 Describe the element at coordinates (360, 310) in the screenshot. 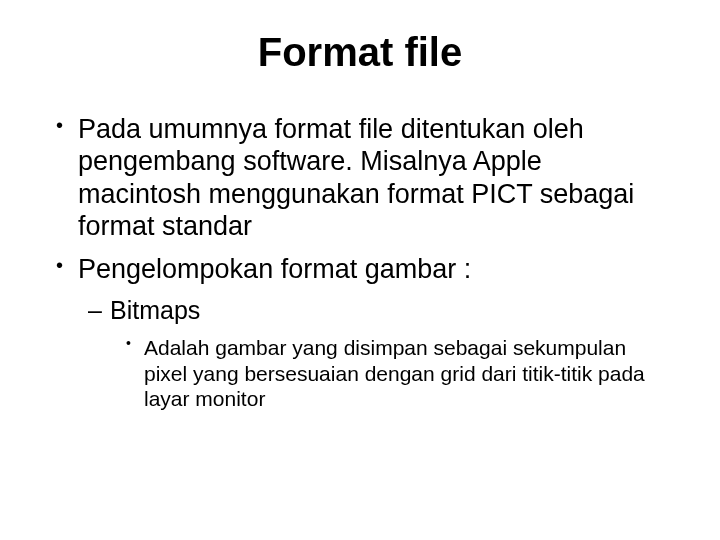

I see `bullet-sub-item: Bitmaps` at that location.